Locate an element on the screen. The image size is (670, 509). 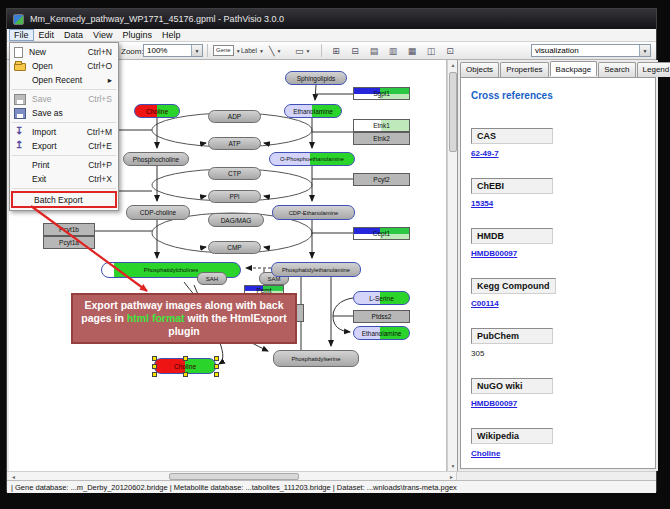
pathway-node-phosphatidylethanolamine: Phosphatidylethanolamine is located at coordinates (316, 270).